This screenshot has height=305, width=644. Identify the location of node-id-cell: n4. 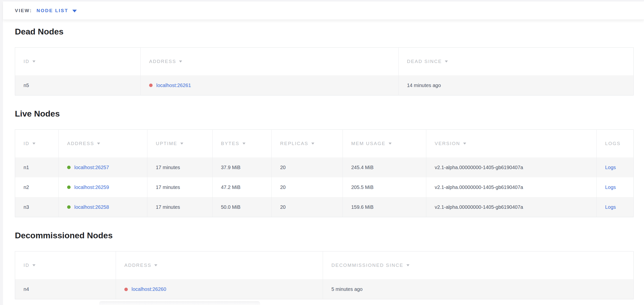
(66, 289).